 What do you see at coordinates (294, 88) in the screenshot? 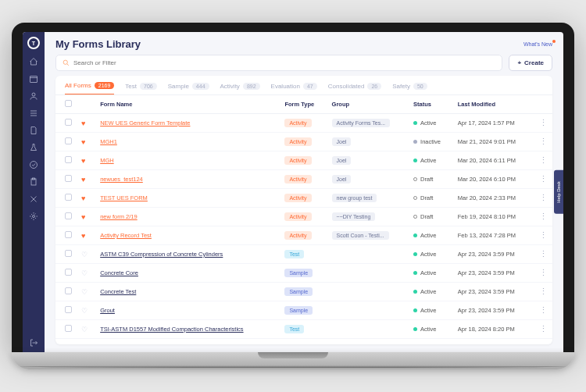
I see `tab-evaluation: Evaluation47` at bounding box center [294, 88].